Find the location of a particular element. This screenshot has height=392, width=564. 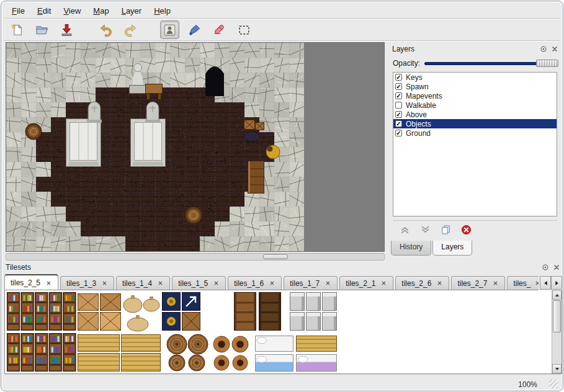

menu-layer: Layer is located at coordinates (132, 11).